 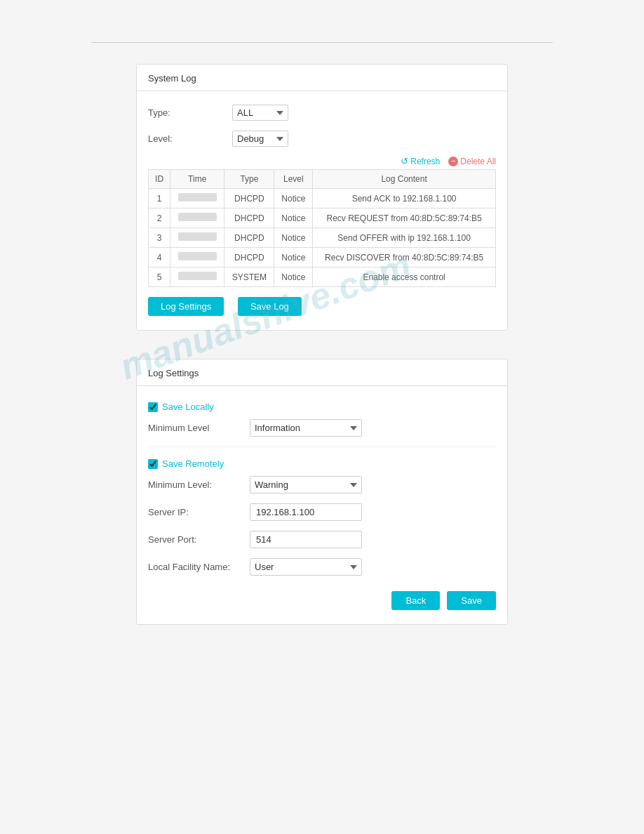 I want to click on refresh-label: Refresh, so click(x=425, y=161).